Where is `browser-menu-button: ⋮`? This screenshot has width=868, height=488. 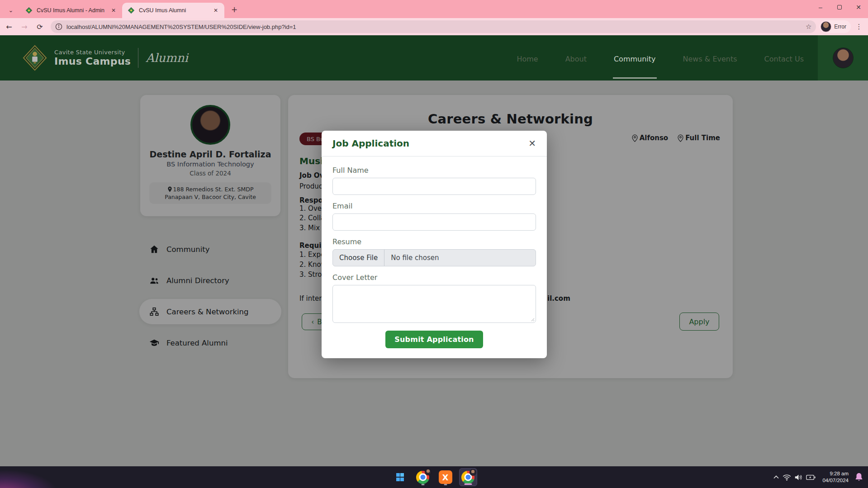
browser-menu-button: ⋮ is located at coordinates (859, 27).